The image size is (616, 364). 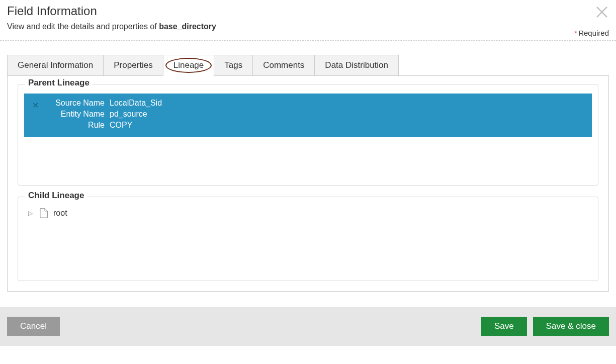 I want to click on tab-comments: Comments, so click(x=284, y=65).